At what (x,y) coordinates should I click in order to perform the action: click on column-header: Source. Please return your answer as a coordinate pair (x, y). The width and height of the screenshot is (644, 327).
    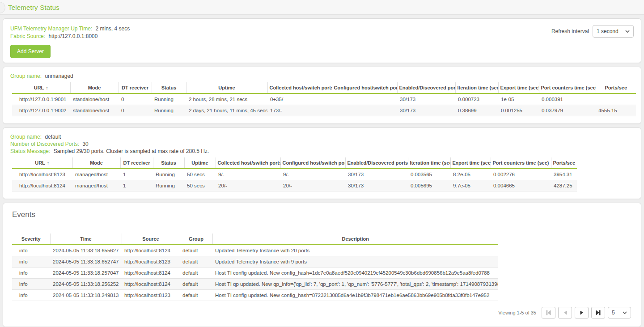
    Looking at the image, I should click on (151, 239).